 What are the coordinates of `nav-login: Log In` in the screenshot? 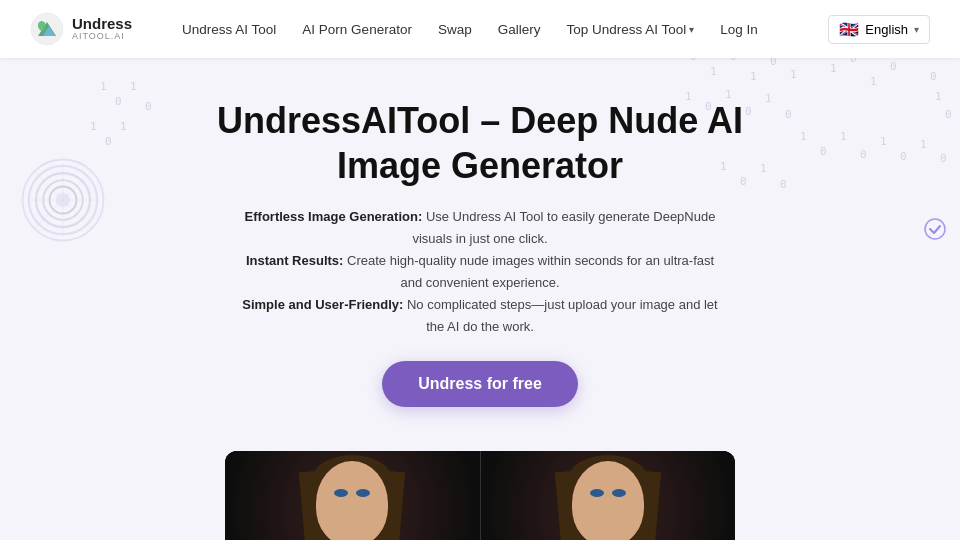 It's located at (739, 30).